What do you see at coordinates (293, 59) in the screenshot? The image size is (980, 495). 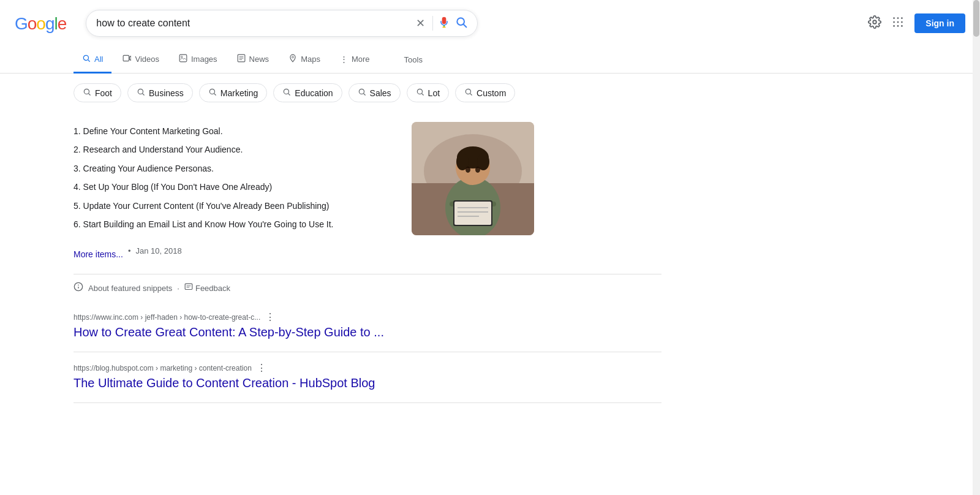 I see `maps-tab-icon` at bounding box center [293, 59].